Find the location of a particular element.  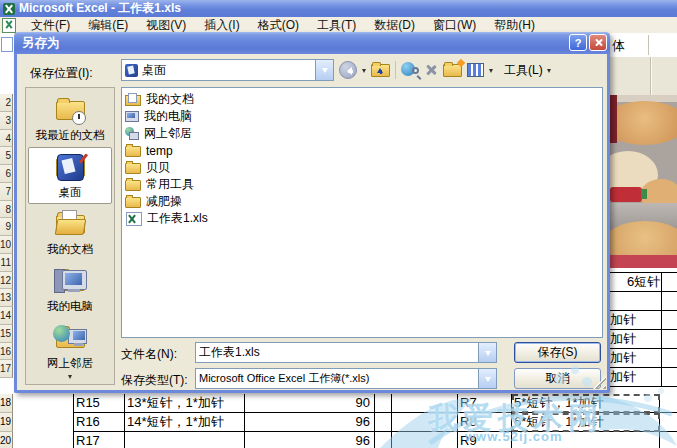

desktop-icon is located at coordinates (132, 70).